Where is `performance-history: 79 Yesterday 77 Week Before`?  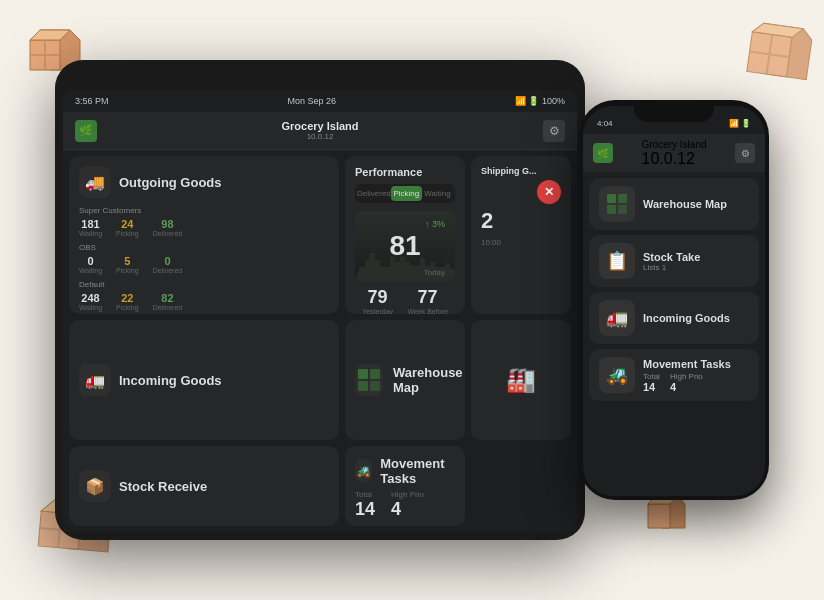
performance-history: 79 Yesterday 77 Week Before is located at coordinates (405, 300).